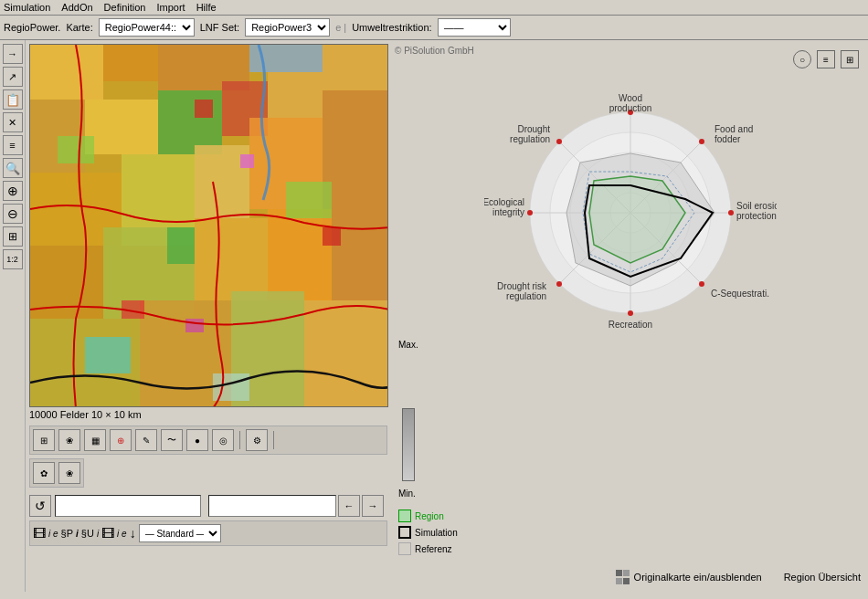 The width and height of the screenshot is (868, 599). Describe the element at coordinates (734, 130) in the screenshot. I see `svg-text: Food and` at that location.